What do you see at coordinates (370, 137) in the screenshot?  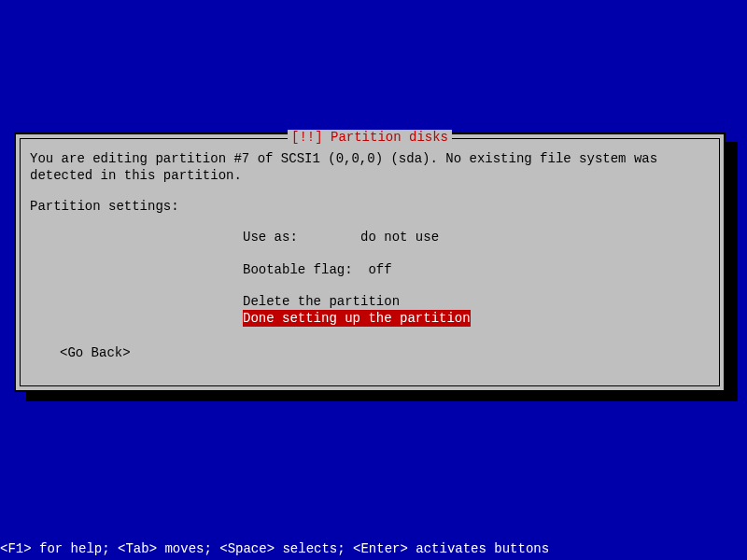 I see `dialog-title: [!!] Partition disks` at bounding box center [370, 137].